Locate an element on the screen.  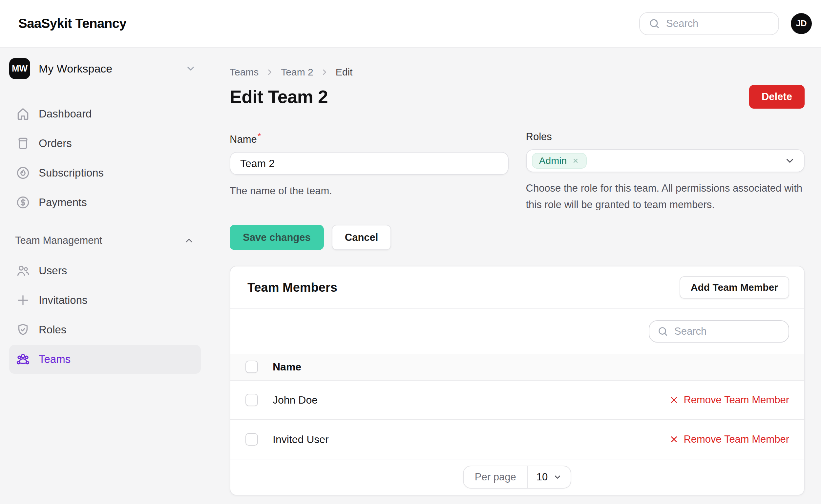
required-asterisk: * is located at coordinates (259, 136).